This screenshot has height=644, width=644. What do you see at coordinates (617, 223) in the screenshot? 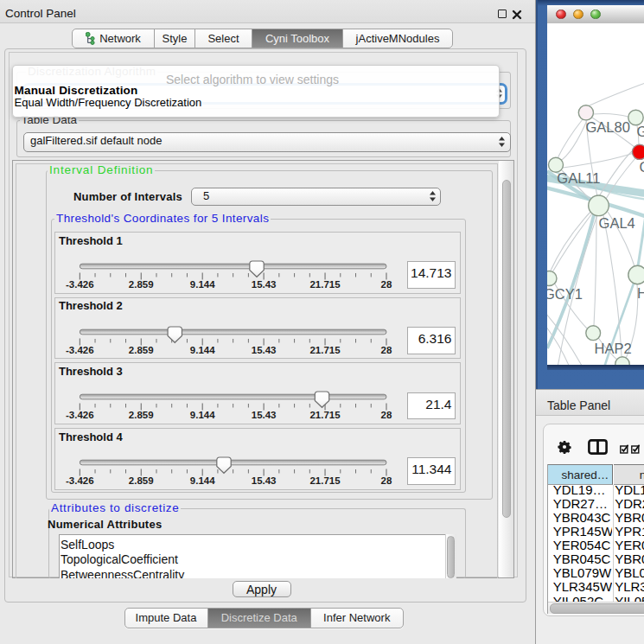
I see `svg-text: GAL4` at bounding box center [617, 223].